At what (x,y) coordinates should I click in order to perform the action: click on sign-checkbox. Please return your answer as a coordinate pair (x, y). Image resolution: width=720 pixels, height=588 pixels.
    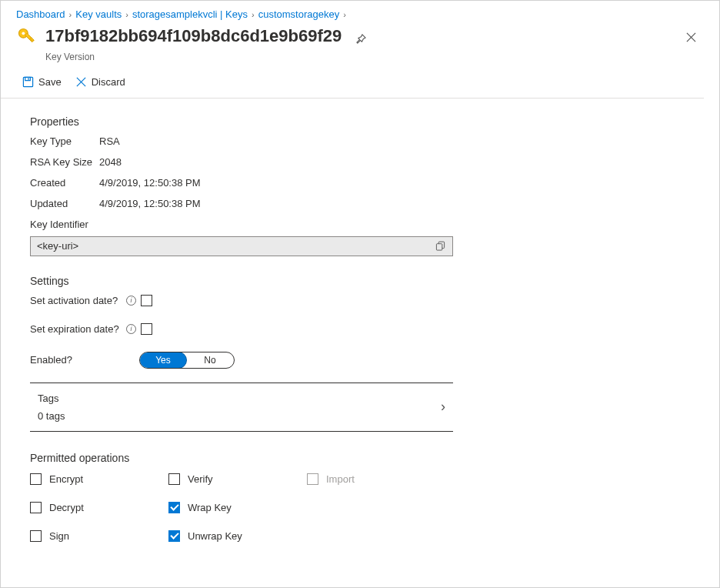
    Looking at the image, I should click on (35, 536).